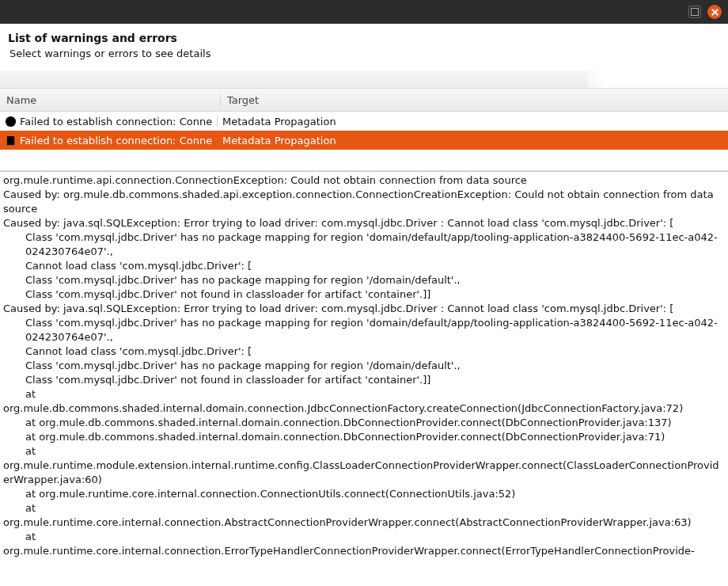 The width and height of the screenshot is (728, 586). Describe the element at coordinates (364, 181) in the screenshot. I see `stacktrace-line: org.mule.runtime.api.connection.Connecti…` at that location.